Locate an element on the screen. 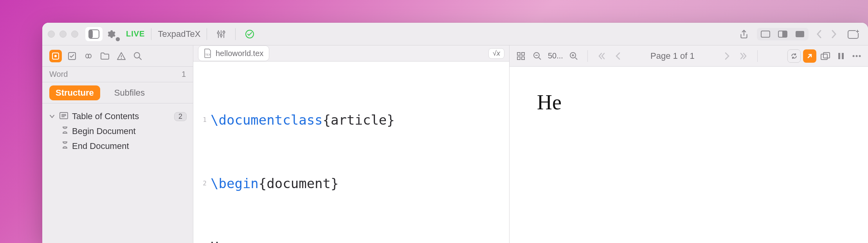 Image resolution: width=868 pixels, height=243 pixels. grid-view-button is located at coordinates (521, 56).